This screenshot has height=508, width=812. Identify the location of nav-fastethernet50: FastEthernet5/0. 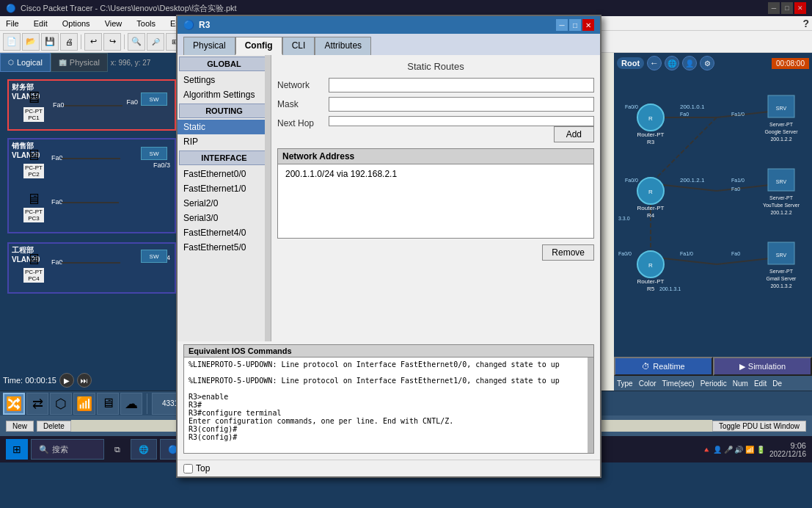
(224, 247).